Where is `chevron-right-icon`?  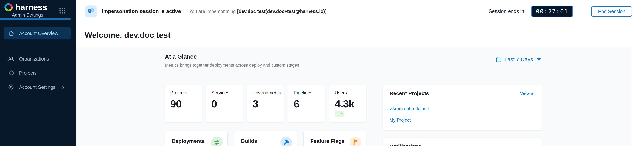 chevron-right-icon is located at coordinates (63, 88).